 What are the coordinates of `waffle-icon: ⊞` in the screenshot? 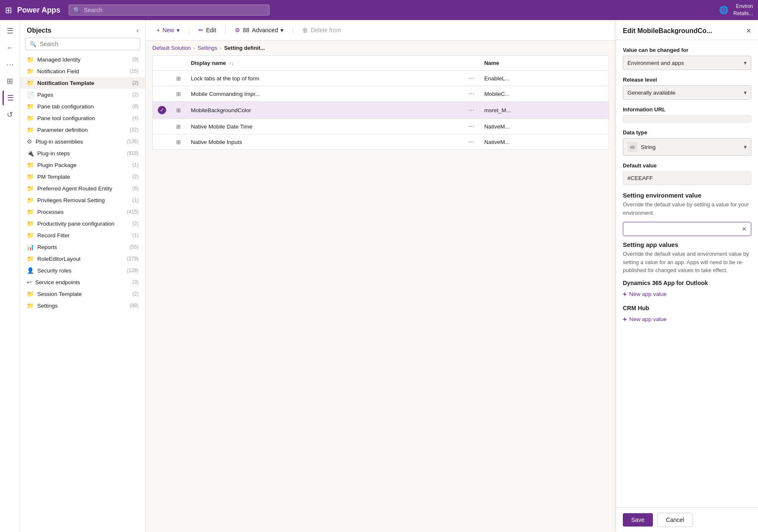 It's located at (8, 10).